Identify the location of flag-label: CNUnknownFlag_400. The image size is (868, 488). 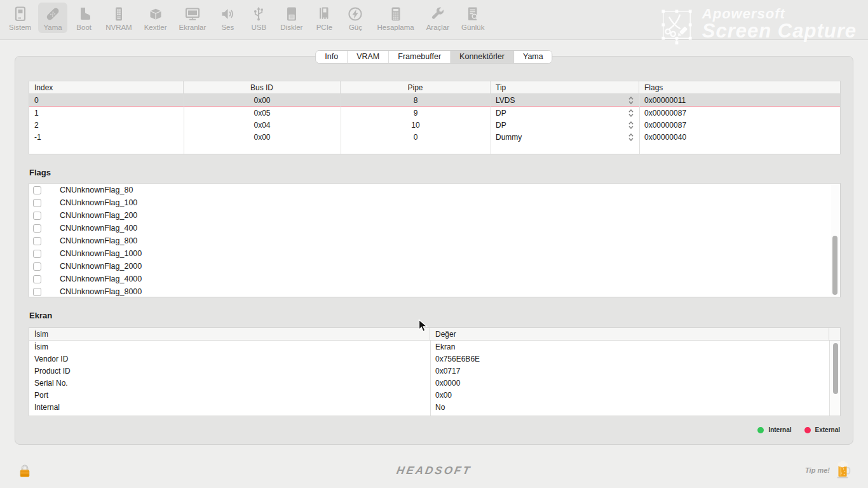
(98, 228).